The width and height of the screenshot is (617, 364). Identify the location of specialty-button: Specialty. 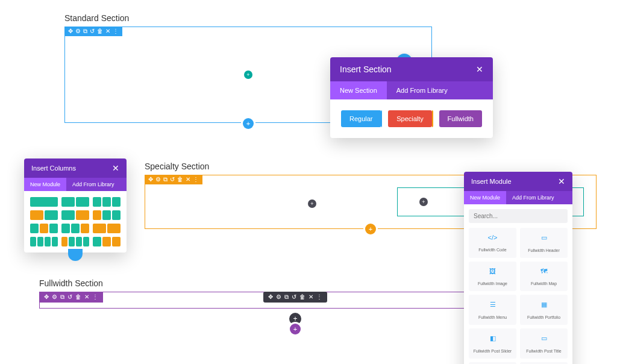
(410, 119).